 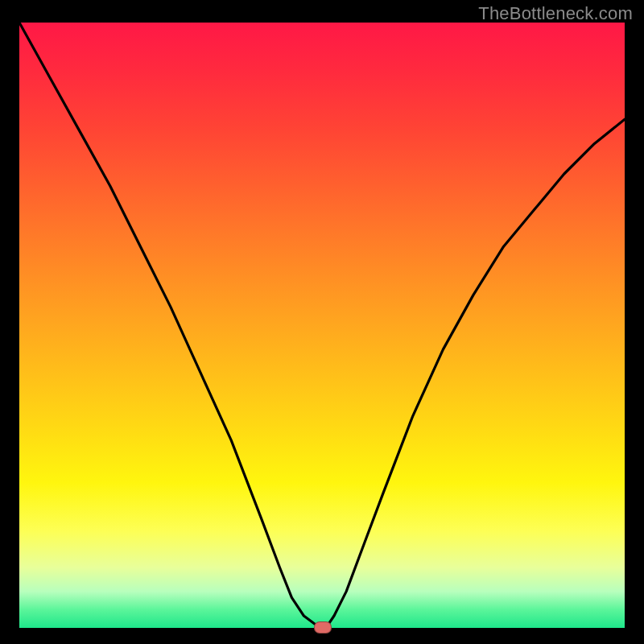 I want to click on watermark-text: TheBottleneck.com, so click(x=555, y=14).